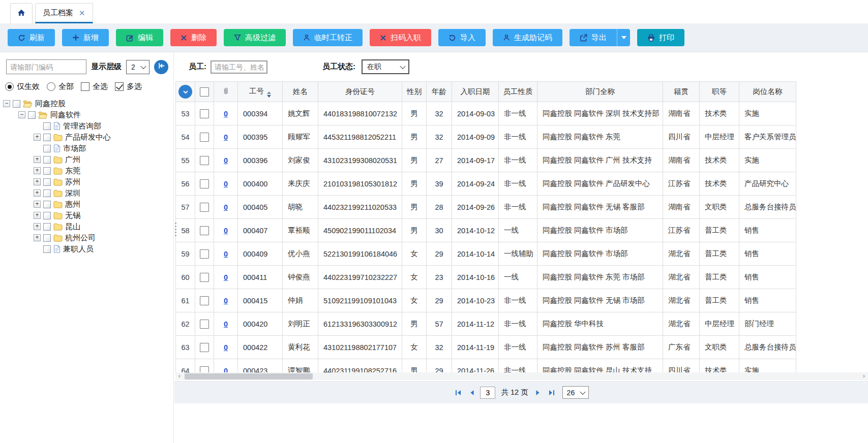  I want to click on employee-search-input, so click(239, 67).